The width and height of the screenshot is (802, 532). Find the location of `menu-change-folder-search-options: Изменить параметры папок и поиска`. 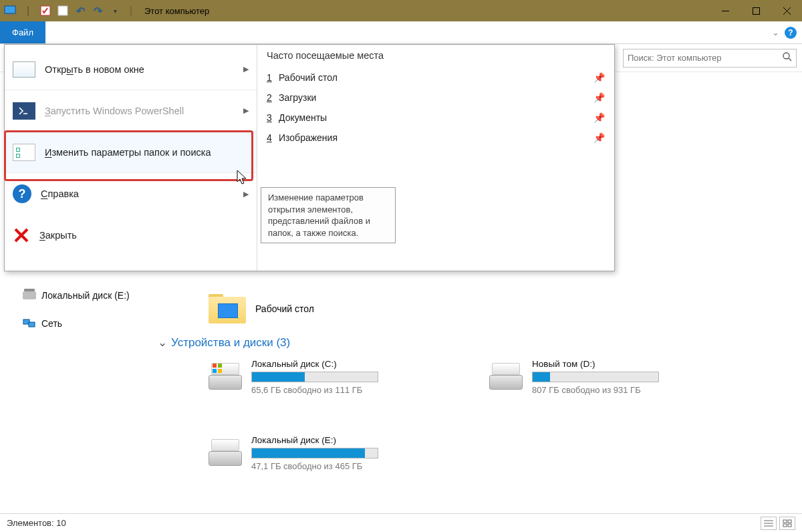

menu-change-folder-search-options: Изменить параметры папок и поиска is located at coordinates (131, 152).